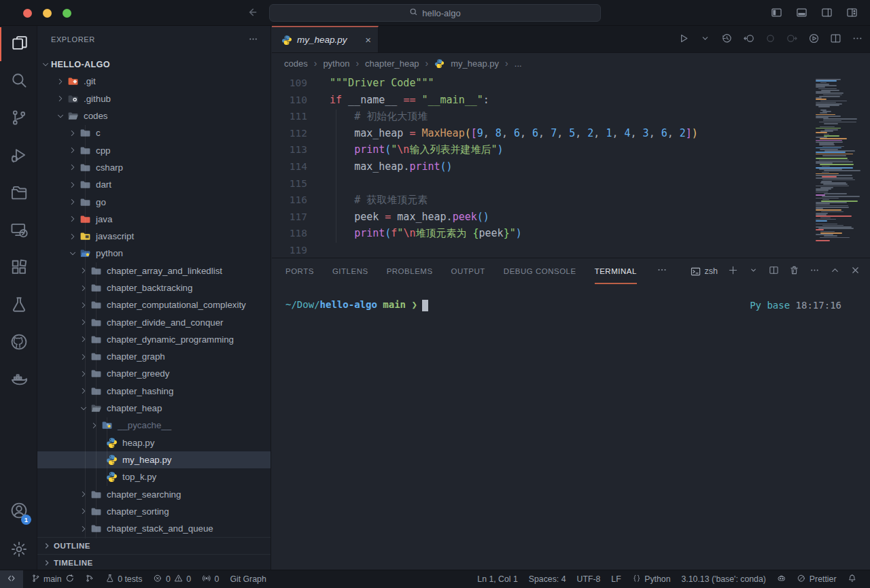  I want to click on tree-item-chapter-computational-complexity: chapter_computational_complexity, so click(154, 305).